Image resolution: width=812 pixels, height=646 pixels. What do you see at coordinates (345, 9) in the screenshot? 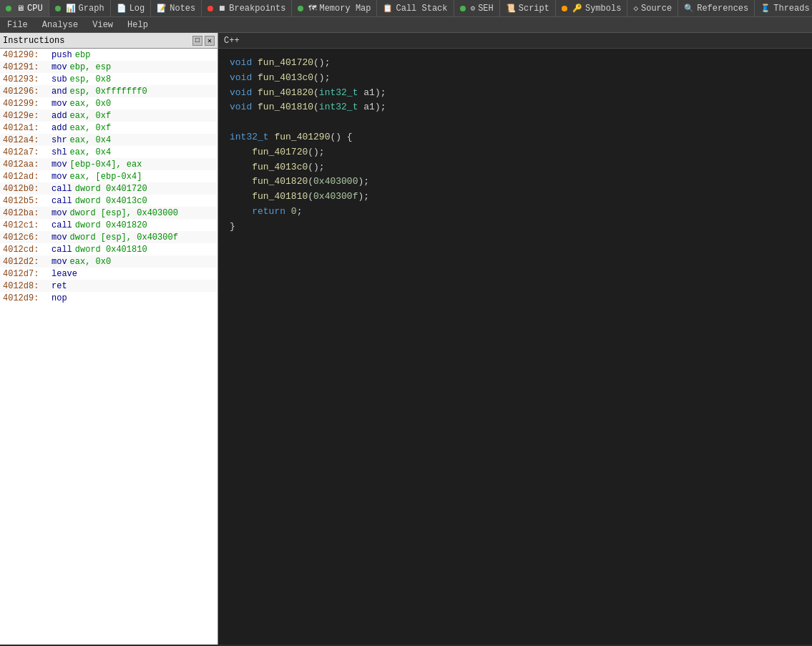
I see `tab-label-memmap: Memory Map` at bounding box center [345, 9].